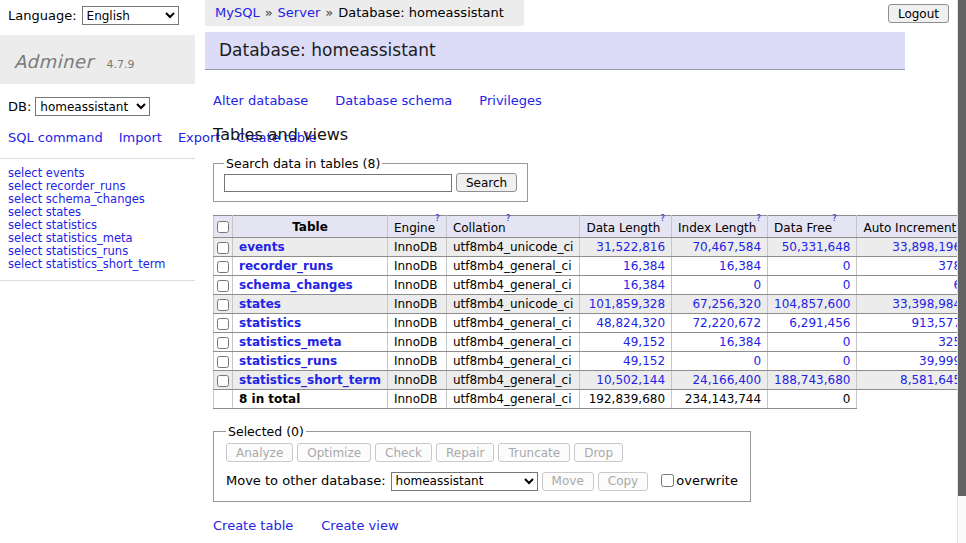 The height and width of the screenshot is (543, 966). Describe the element at coordinates (668, 480) in the screenshot. I see `overwrite-checkbox` at that location.